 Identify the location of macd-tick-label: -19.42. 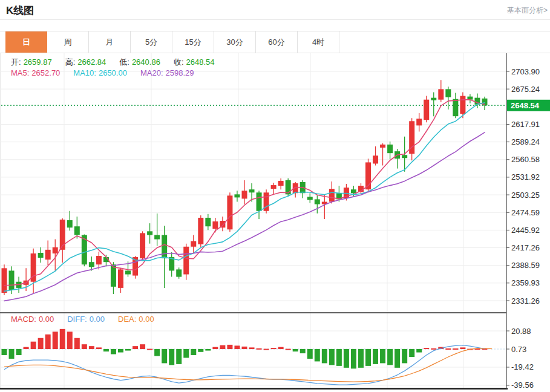
(523, 367).